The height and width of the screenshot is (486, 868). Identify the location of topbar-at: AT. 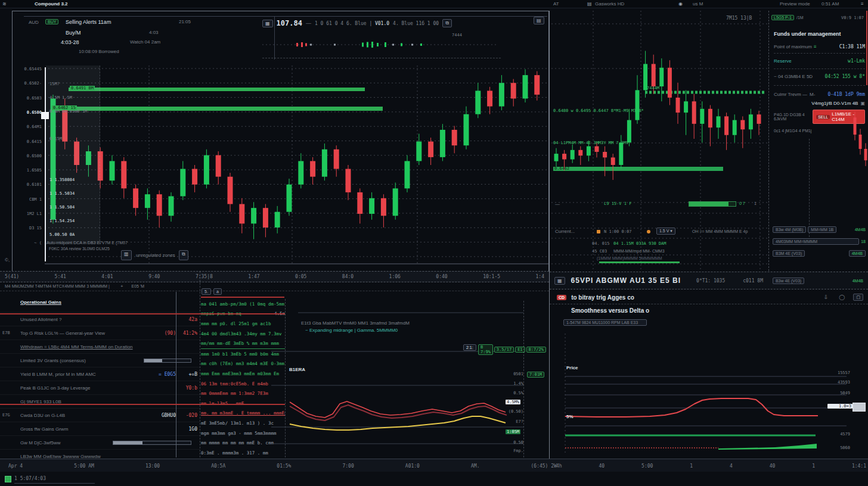
(556, 4).